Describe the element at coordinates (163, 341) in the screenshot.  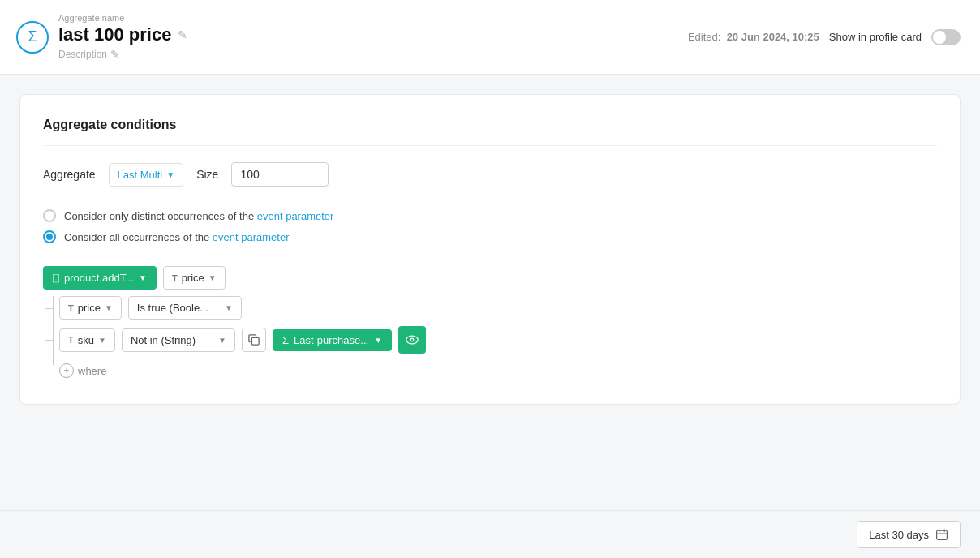
I see `cond2-operator-label: Not in (String)` at that location.